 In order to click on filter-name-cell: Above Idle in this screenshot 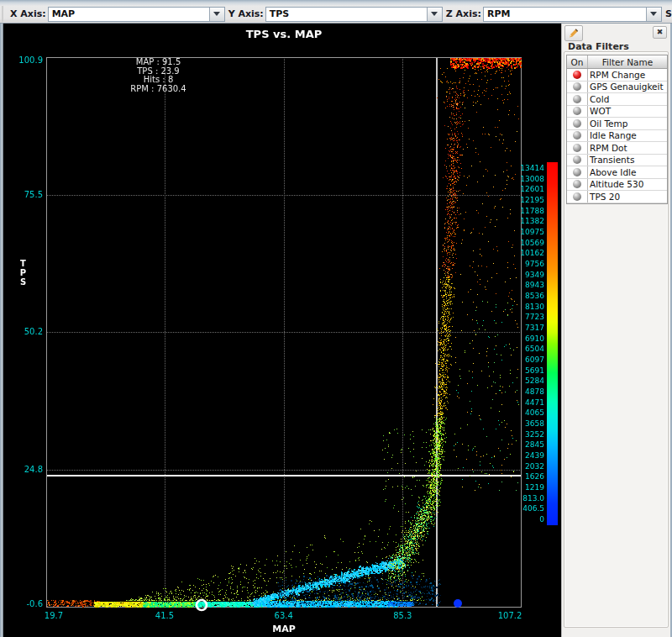, I will do `click(627, 172)`.